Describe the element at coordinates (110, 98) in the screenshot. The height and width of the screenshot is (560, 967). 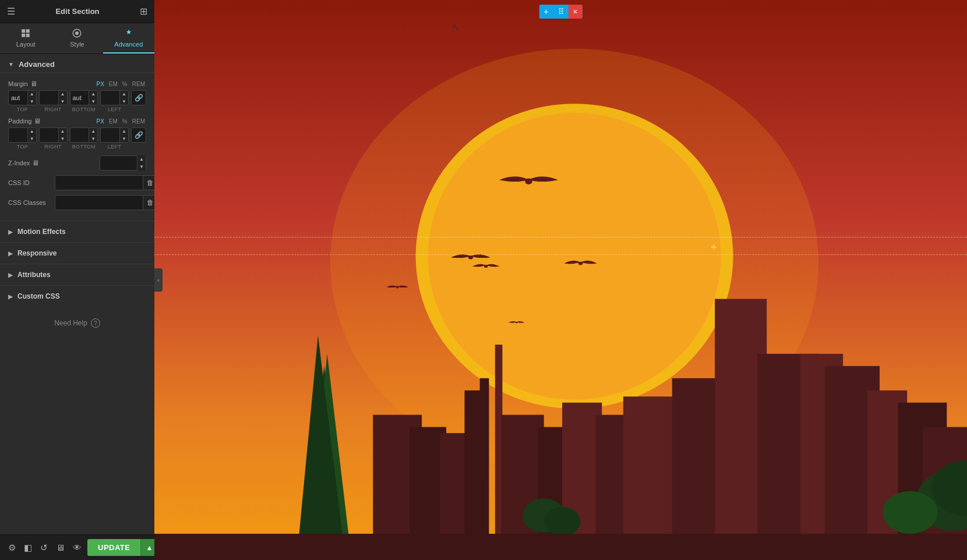
I see `margin-left-input` at that location.